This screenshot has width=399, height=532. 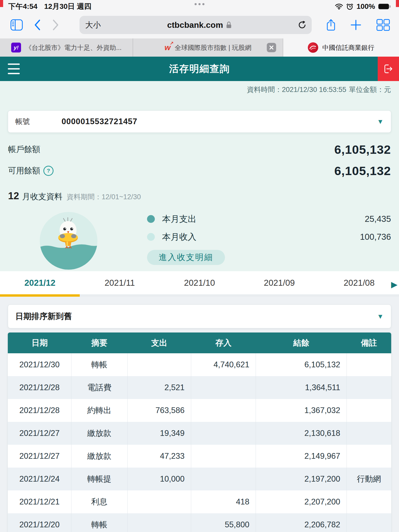 What do you see at coordinates (376, 237) in the screenshot?
I see `income-value: 100,736` at bounding box center [376, 237].